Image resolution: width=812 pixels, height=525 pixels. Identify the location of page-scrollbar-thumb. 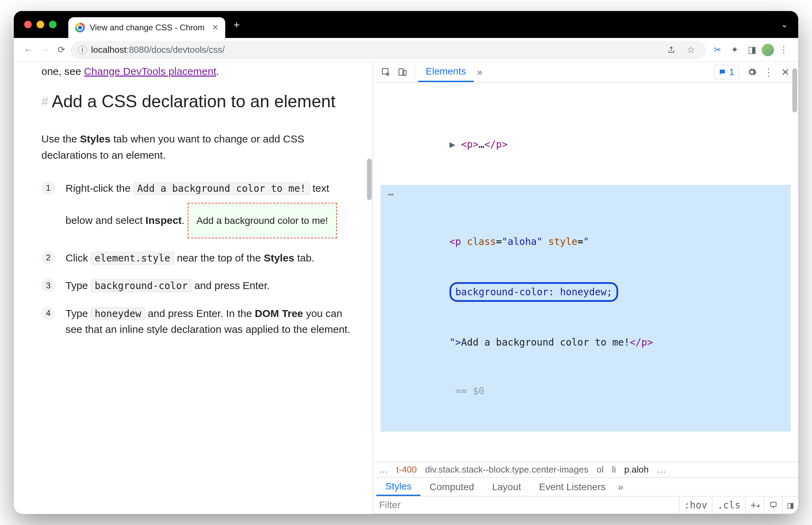
(369, 179).